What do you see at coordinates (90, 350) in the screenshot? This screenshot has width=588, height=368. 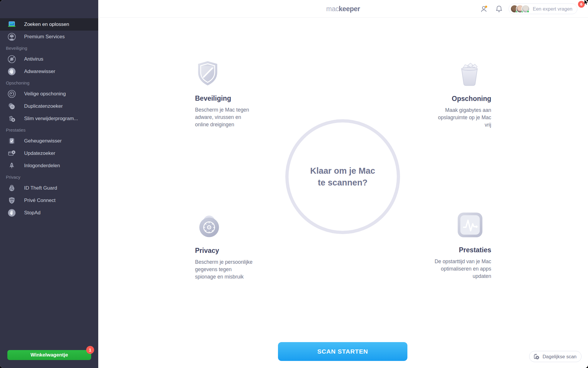 I see `cart-badge: 1` at bounding box center [90, 350].